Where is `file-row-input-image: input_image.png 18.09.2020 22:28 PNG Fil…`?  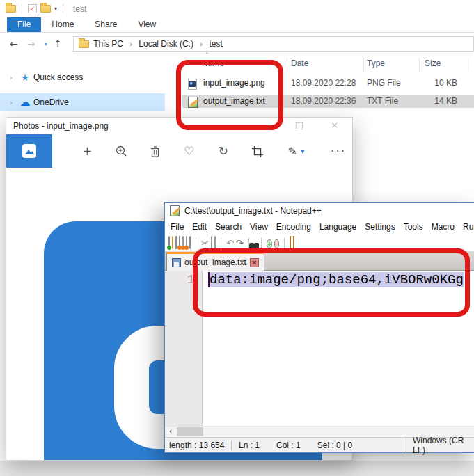
file-row-input-image: input_image.png 18.09.2020 22:28 PNG Fil… is located at coordinates (329, 84).